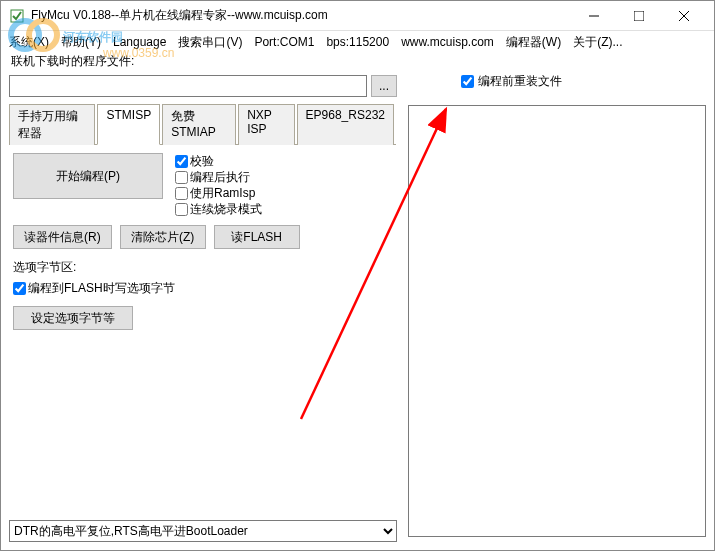 The image size is (715, 551). I want to click on file-row: ..., so click(358, 86).